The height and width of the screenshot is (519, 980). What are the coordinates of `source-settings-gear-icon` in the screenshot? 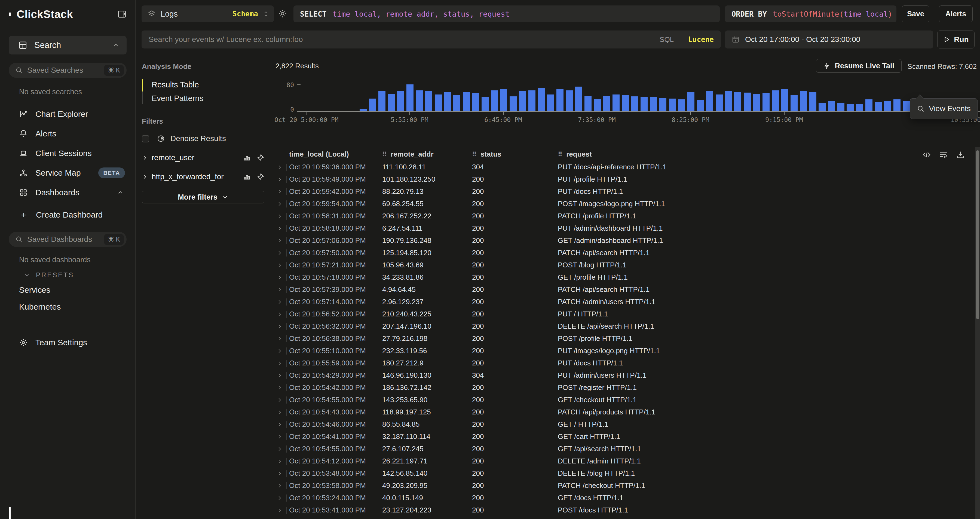 It's located at (283, 14).